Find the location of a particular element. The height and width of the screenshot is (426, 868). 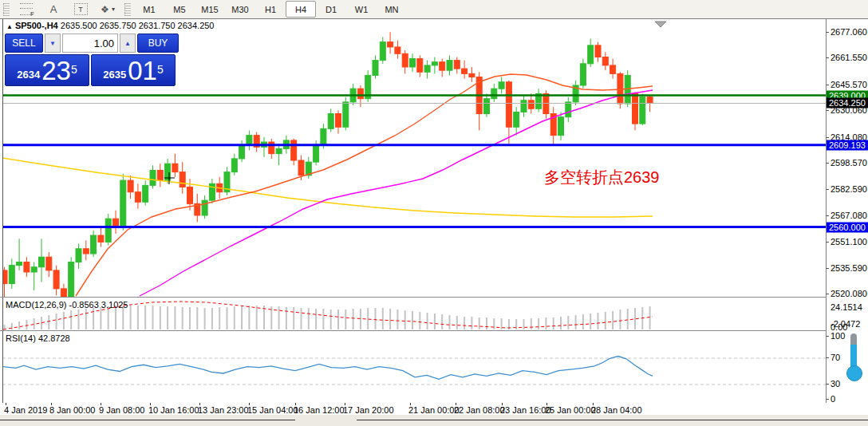

rsi-indicator-label: RSI(14) 42.8728 is located at coordinates (38, 338).